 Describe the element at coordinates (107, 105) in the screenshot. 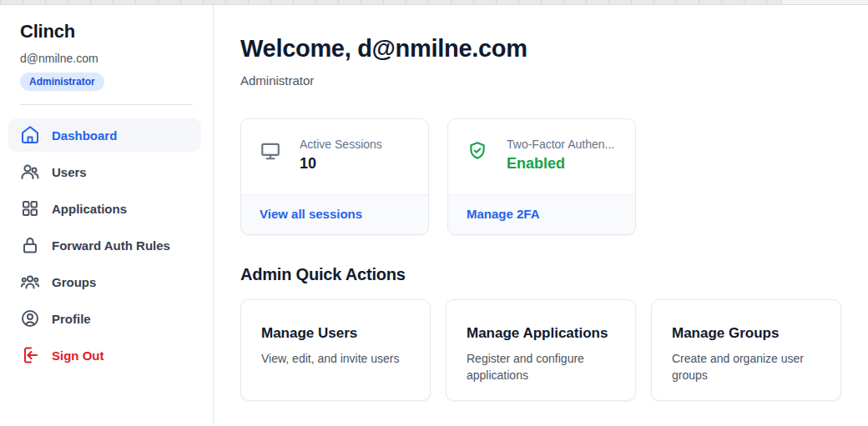

I see `sidebar-divider` at that location.